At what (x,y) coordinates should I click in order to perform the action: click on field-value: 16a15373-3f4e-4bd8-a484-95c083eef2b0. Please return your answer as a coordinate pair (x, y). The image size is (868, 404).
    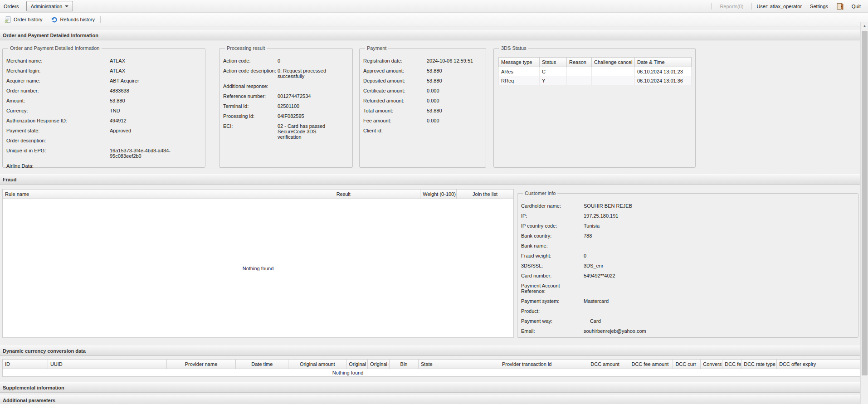
    Looking at the image, I should click on (156, 153).